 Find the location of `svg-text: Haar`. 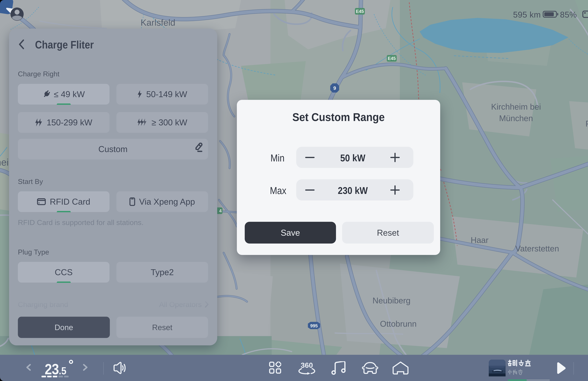

svg-text: Haar is located at coordinates (480, 240).